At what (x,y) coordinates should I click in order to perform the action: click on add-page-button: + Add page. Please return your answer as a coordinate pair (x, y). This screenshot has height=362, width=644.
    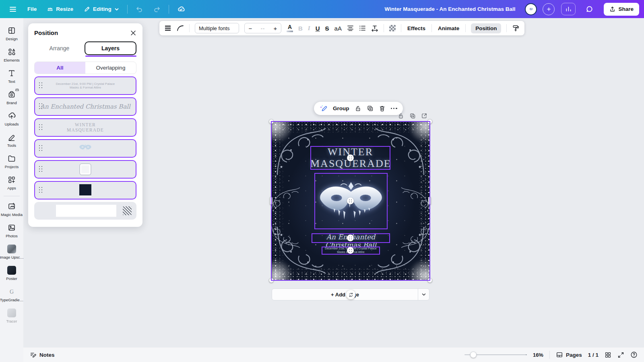
    Looking at the image, I should click on (345, 294).